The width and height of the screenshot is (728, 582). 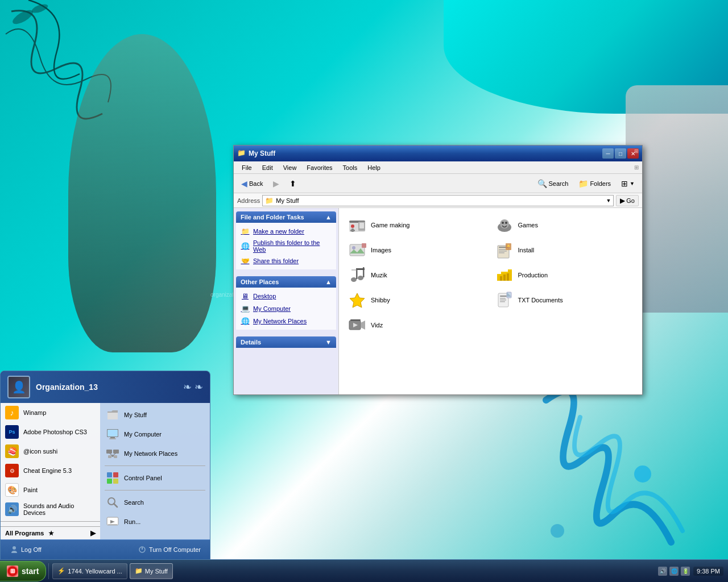 I want to click on maximize-button: □, so click(x=621, y=153).